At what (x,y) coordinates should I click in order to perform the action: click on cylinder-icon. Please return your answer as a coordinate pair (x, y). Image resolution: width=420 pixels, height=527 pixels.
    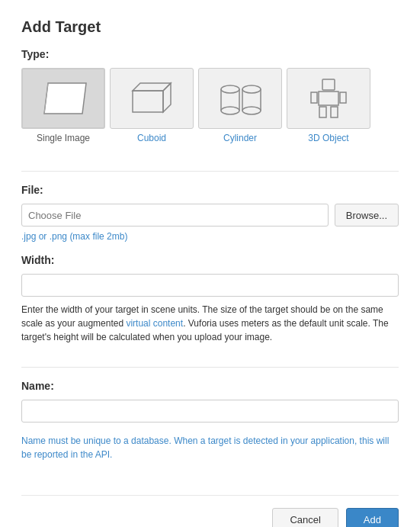
    Looking at the image, I should click on (240, 98).